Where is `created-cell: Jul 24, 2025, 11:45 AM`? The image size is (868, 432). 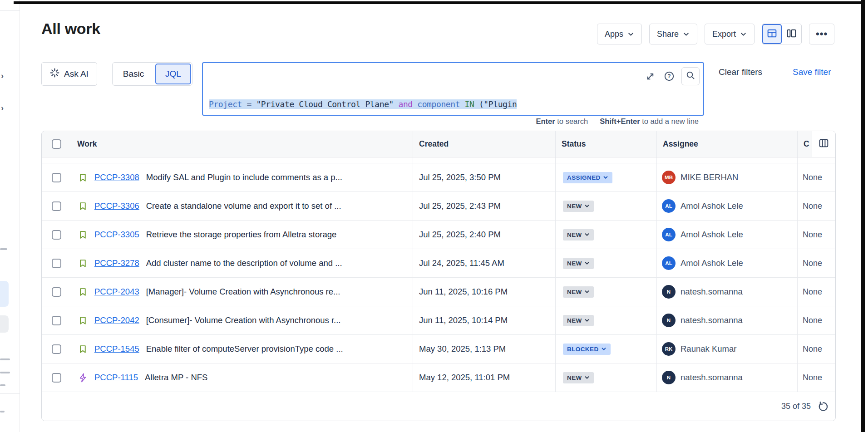
created-cell: Jul 24, 2025, 11:45 AM is located at coordinates (484, 263).